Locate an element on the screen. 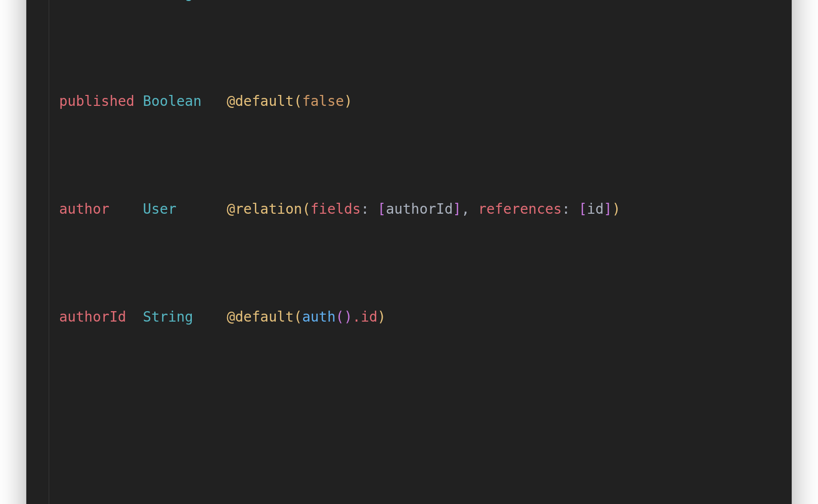 This screenshot has height=504, width=818. comma: , is located at coordinates (465, 209).